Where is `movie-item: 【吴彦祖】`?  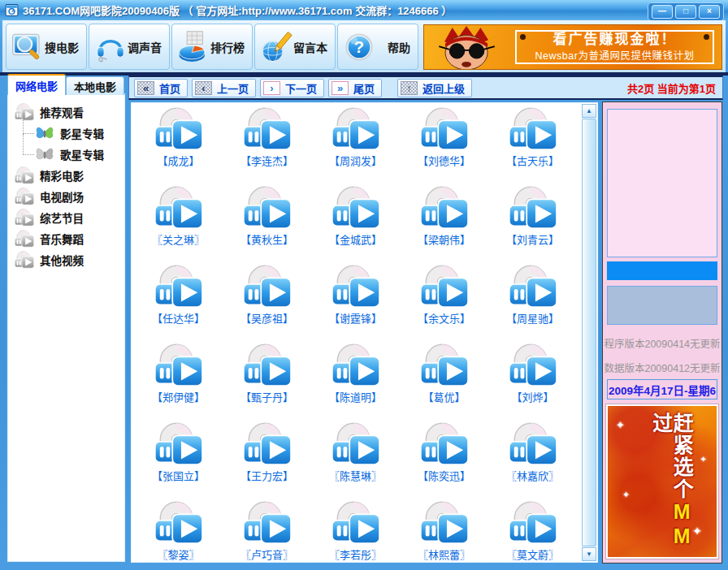
movie-item: 【吴彦祖】 is located at coordinates (266, 304).